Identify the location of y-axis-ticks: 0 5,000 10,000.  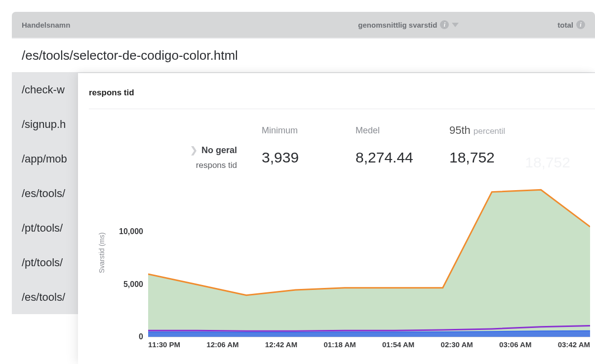
(126, 258).